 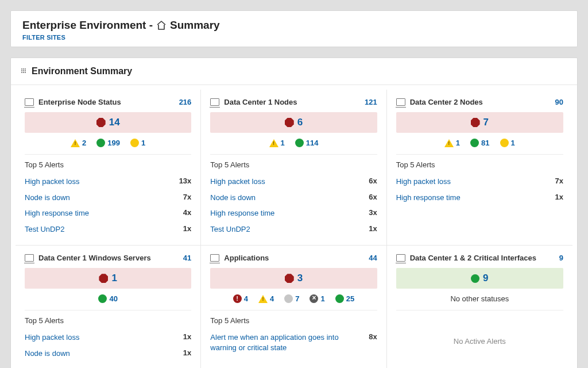 What do you see at coordinates (293, 343) in the screenshot?
I see `alert-row: Alert me when an application goes into w…` at bounding box center [293, 343].